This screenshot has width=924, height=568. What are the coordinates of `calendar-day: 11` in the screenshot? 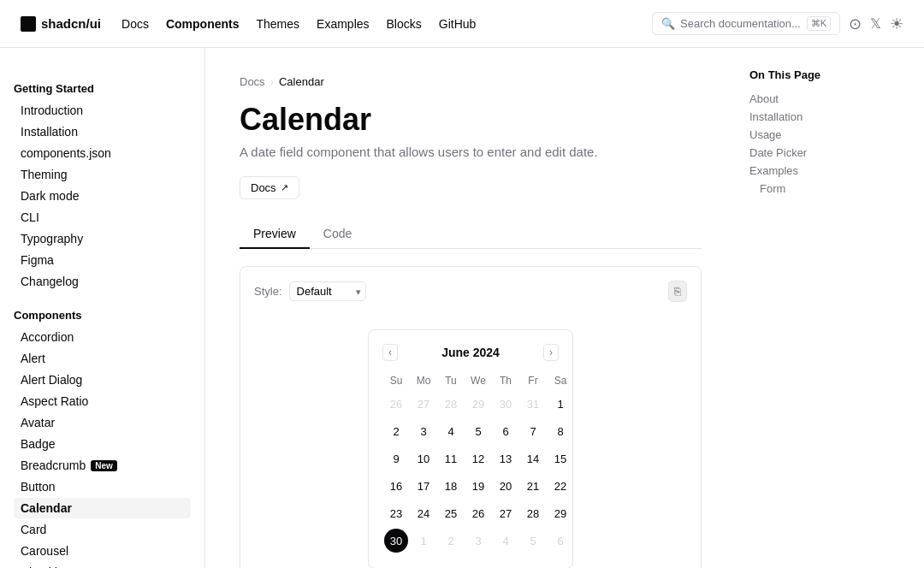 It's located at (451, 459).